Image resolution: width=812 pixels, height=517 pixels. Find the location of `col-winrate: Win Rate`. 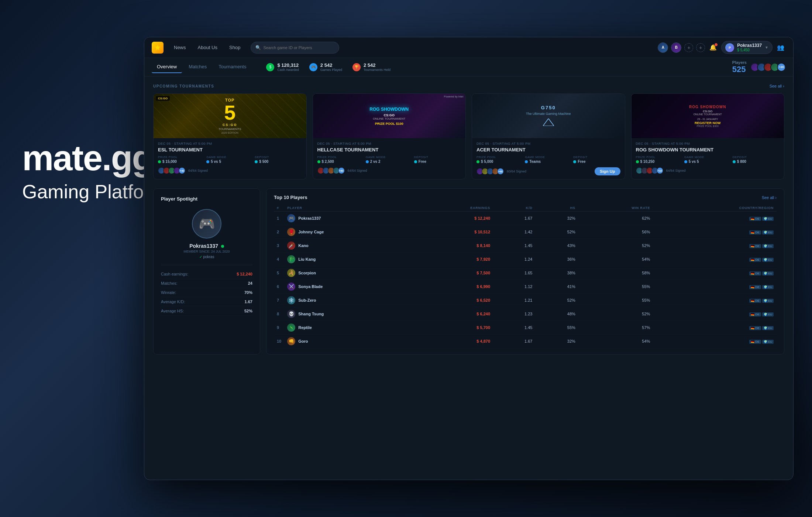

col-winrate: Win Rate is located at coordinates (616, 208).